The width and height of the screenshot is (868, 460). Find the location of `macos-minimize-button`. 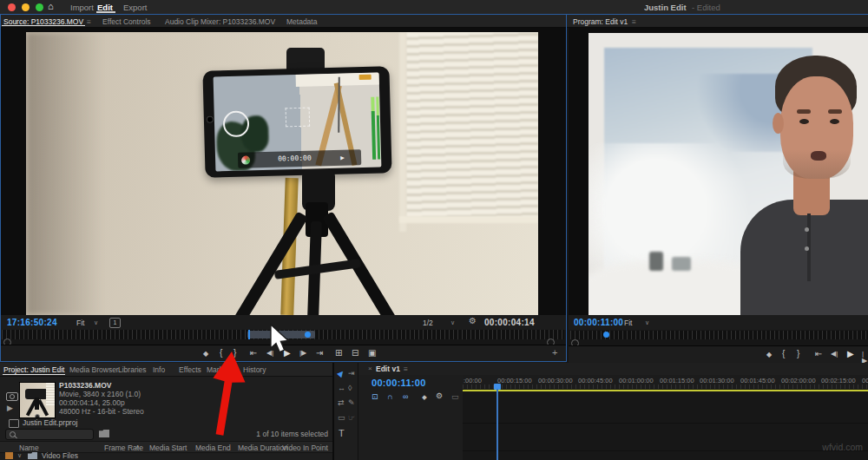

macos-minimize-button is located at coordinates (26, 7).